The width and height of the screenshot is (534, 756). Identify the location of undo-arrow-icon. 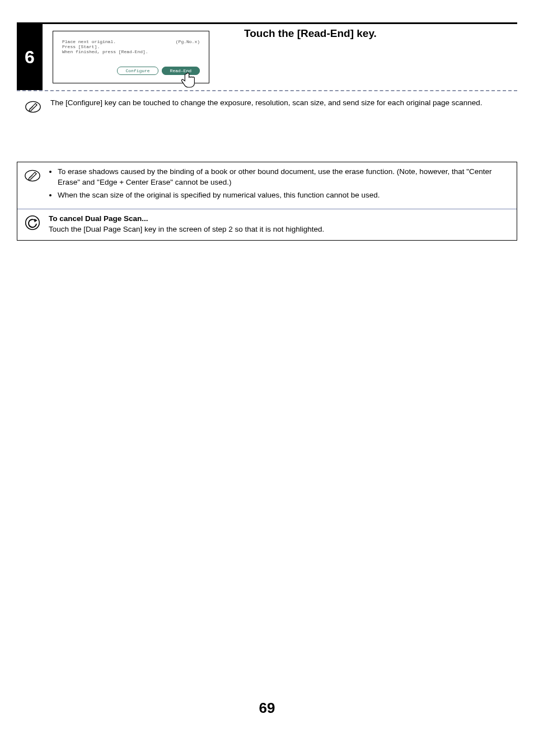
(32, 223).